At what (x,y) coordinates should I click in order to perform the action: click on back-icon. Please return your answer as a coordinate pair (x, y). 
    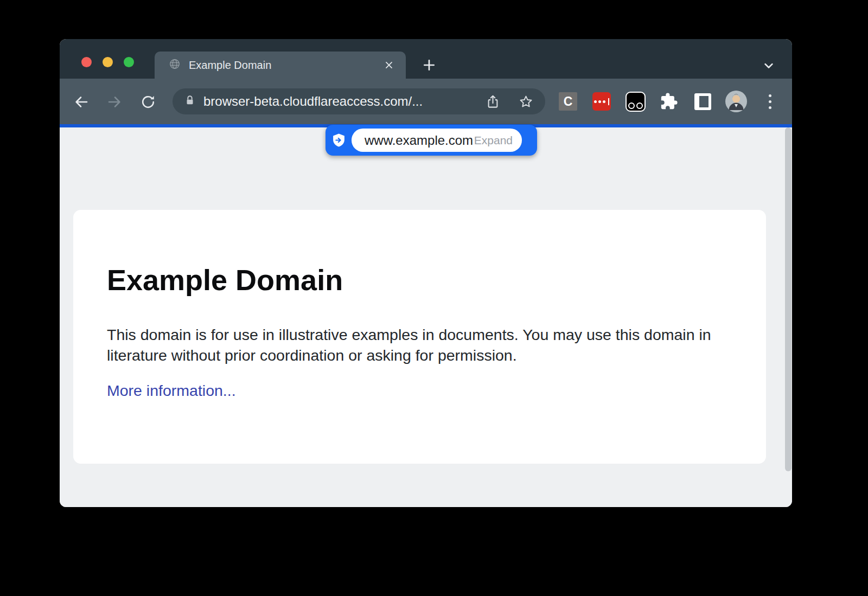
    Looking at the image, I should click on (81, 102).